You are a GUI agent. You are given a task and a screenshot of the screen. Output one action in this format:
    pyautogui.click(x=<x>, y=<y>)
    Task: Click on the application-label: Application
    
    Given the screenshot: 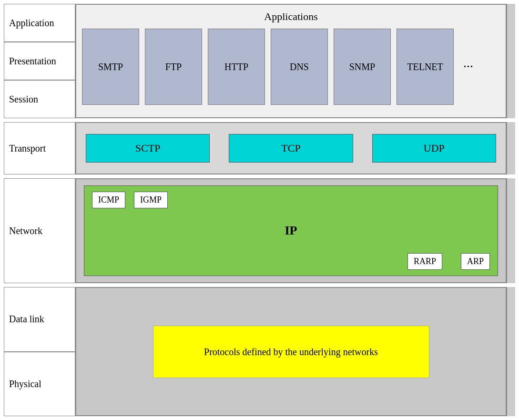 What is the action you would take?
    pyautogui.click(x=40, y=23)
    